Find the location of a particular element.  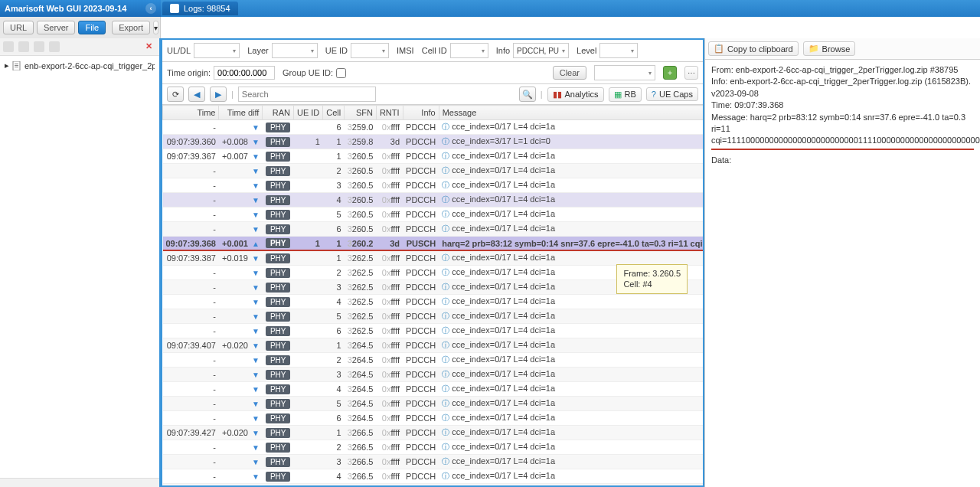

ueid-select is located at coordinates (370, 51).